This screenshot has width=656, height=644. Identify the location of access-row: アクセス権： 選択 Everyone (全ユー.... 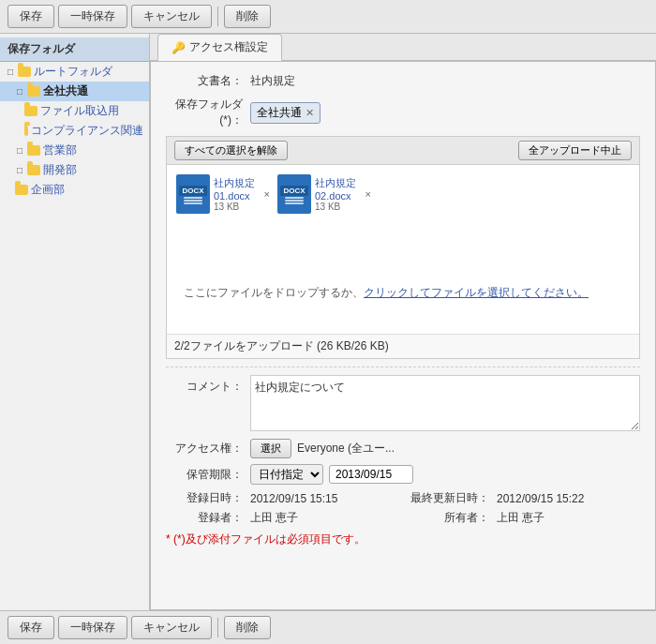
(403, 448).